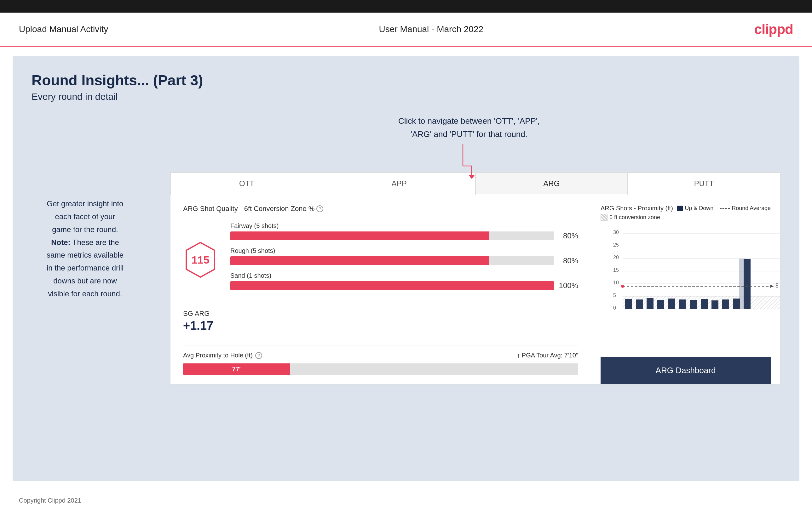 Image resolution: width=812 pixels, height=507 pixels. What do you see at coordinates (406, 80) in the screenshot?
I see `page-title: Round Insights... (Part 3)` at bounding box center [406, 80].